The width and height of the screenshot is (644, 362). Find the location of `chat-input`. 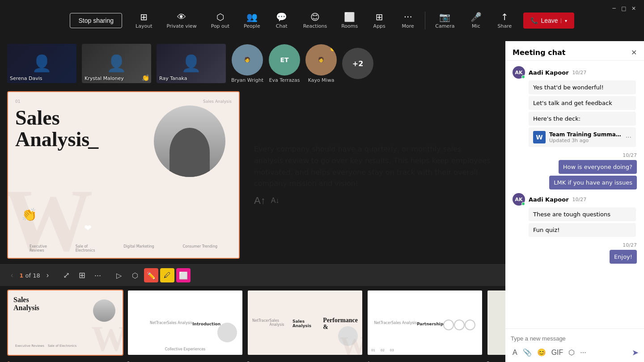

chat-input is located at coordinates (575, 339).